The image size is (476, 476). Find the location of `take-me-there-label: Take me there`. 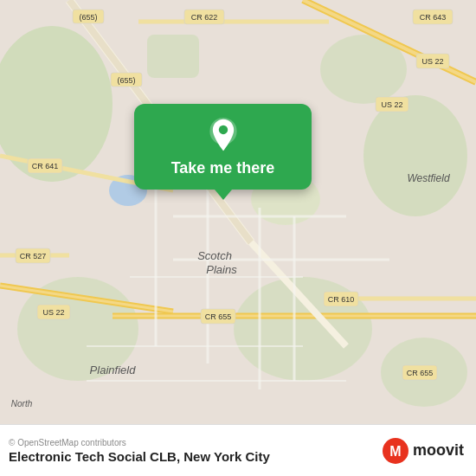

take-me-there-label: Take me there is located at coordinates (223, 168).